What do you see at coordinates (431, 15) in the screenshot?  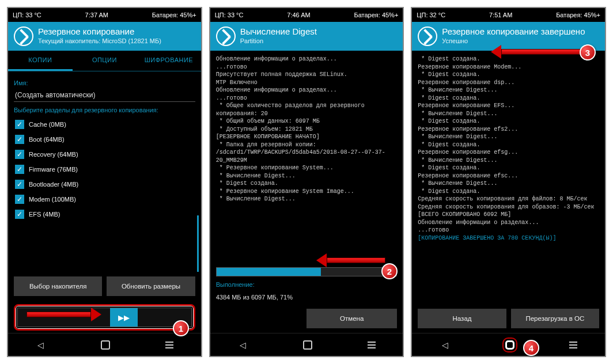 I see `status-cpu: ЦП: 32 °C` at bounding box center [431, 15].